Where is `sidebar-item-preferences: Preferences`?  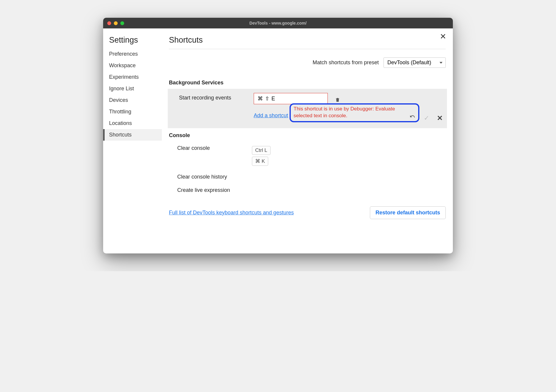
sidebar-item-preferences: Preferences is located at coordinates (132, 54).